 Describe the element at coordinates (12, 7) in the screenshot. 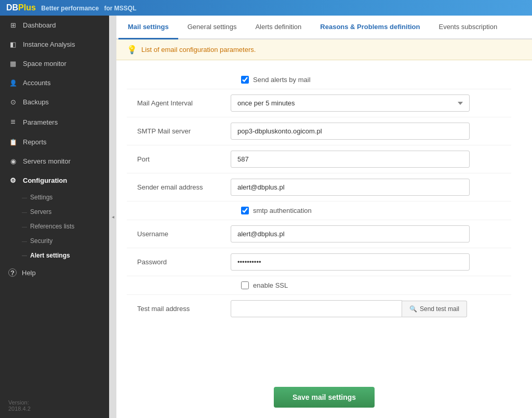

I see `logo-db: DB` at that location.